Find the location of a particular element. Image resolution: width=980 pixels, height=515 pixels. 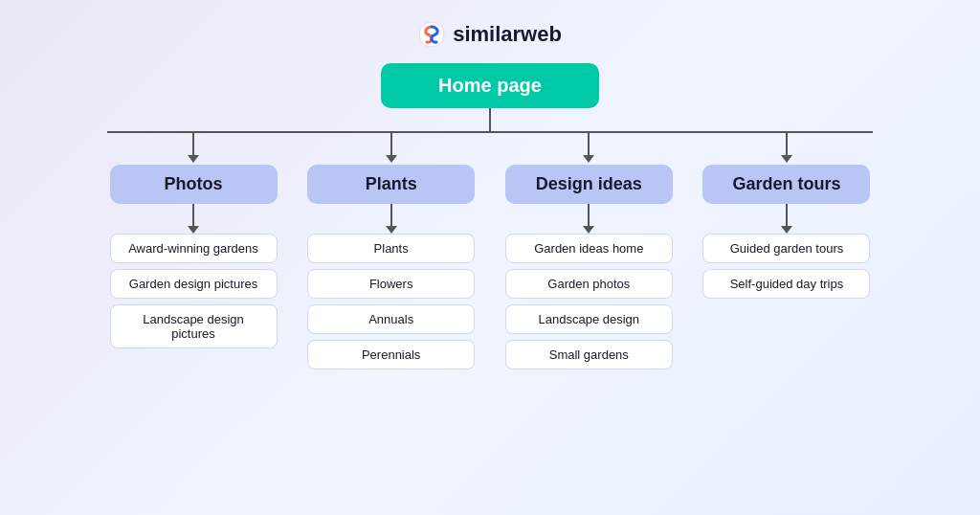

category-photos: Photos is located at coordinates (193, 184).